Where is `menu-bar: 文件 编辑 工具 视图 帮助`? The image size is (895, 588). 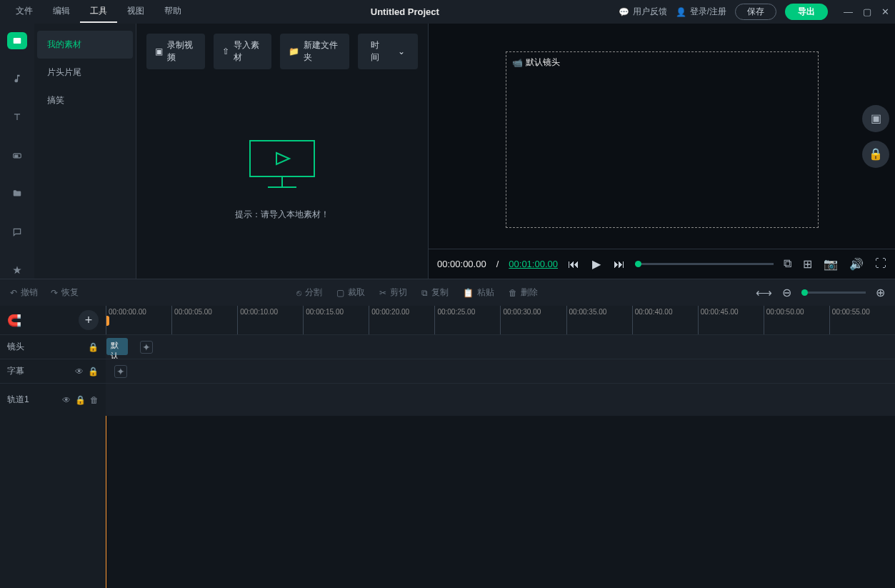
menu-bar: 文件 编辑 工具 视图 帮助 is located at coordinates (99, 11).